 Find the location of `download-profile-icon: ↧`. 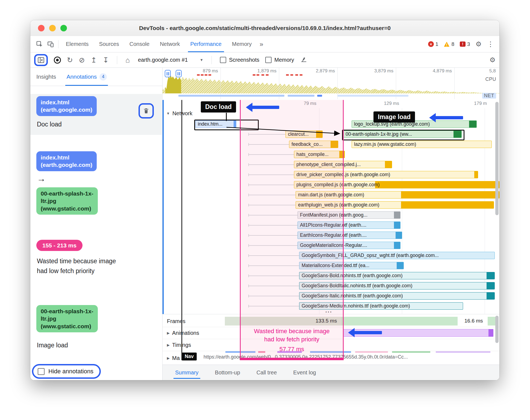

download-profile-icon: ↧ is located at coordinates (106, 60).